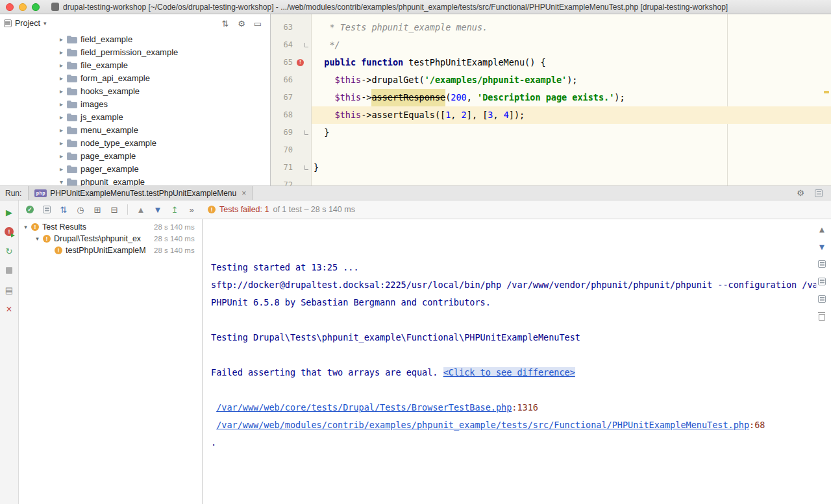 This screenshot has width=831, height=504. I want to click on next-failed-test-button: ▼, so click(158, 210).